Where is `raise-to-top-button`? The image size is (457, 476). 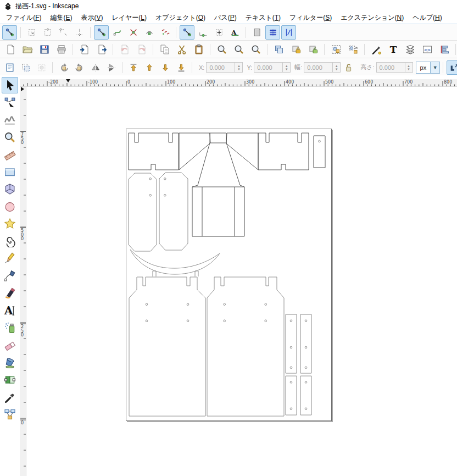
raise-to-top-button is located at coordinates (133, 68).